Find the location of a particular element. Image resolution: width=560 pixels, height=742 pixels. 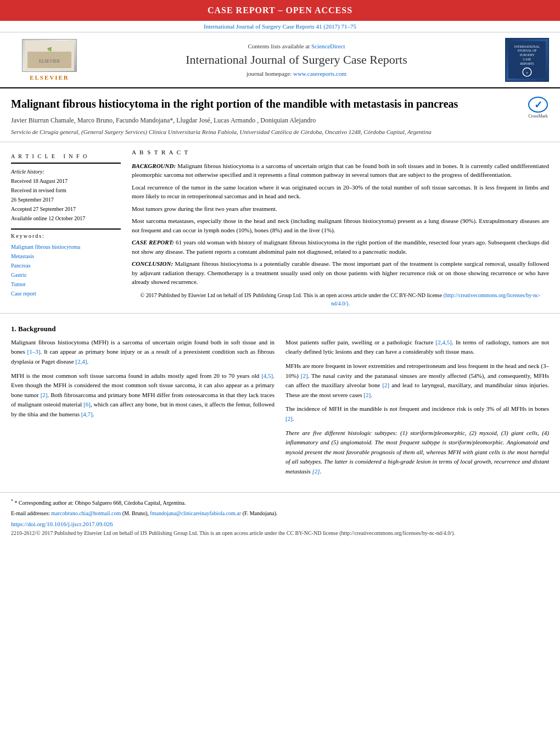

journal-title: International Journal of Surgery Case Re… is located at coordinates (296, 60).